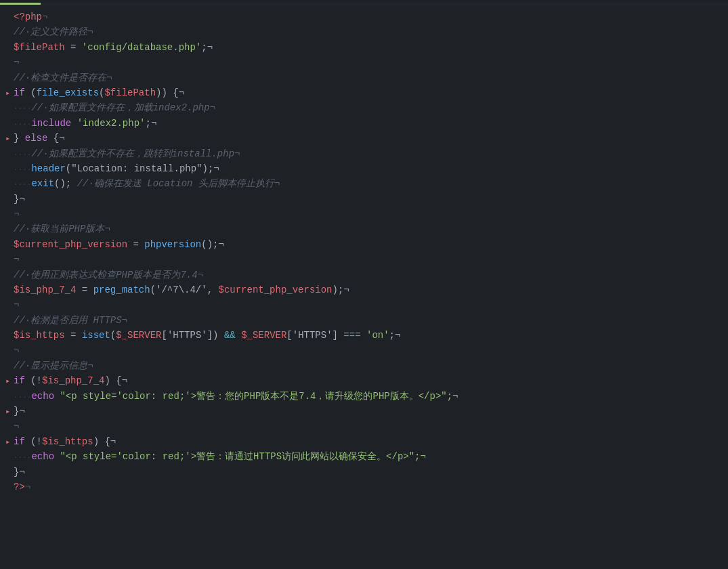  Describe the element at coordinates (192, 335) in the screenshot. I see `token: ['HTTPS'])` at that location.